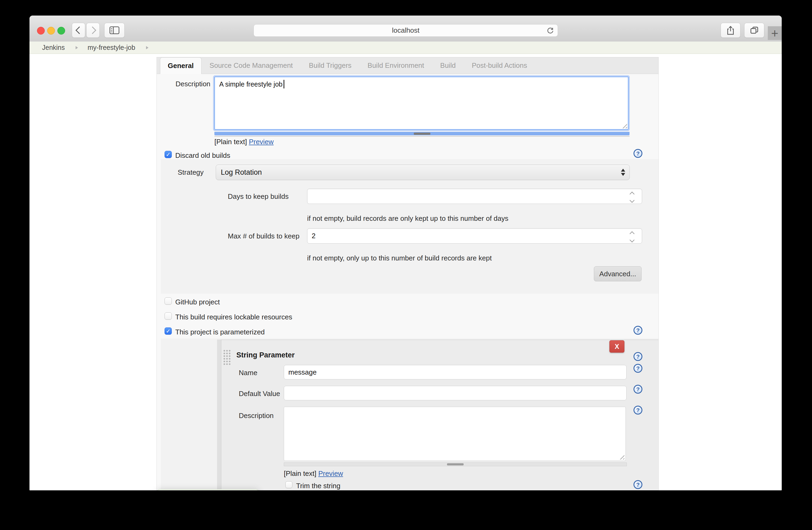 The height and width of the screenshot is (530, 812). What do you see at coordinates (408, 219) in the screenshot?
I see `days-help-text: if not empty, build records are only kep…` at bounding box center [408, 219].